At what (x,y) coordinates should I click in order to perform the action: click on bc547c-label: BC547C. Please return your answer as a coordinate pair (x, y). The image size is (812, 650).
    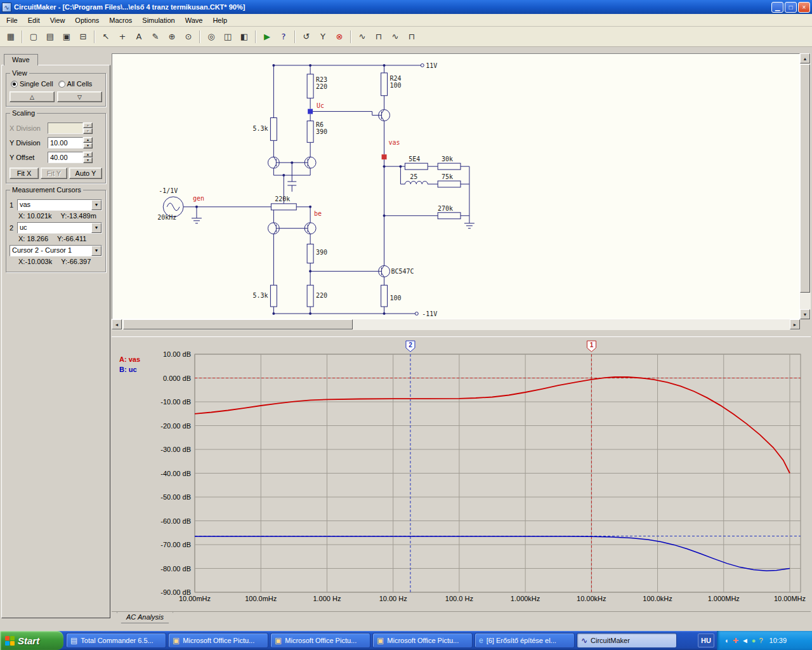
    Looking at the image, I should click on (402, 272).